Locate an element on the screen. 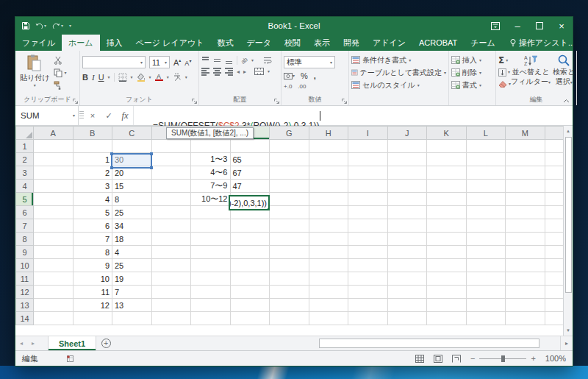 The height and width of the screenshot is (379, 588). column-header: C is located at coordinates (132, 133).